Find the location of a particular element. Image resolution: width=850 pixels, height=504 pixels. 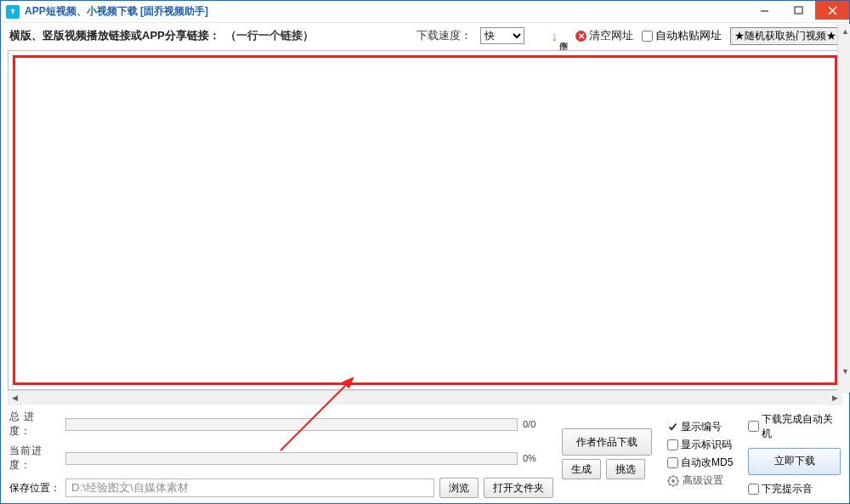

scroll-up-icon: ▲ is located at coordinates (844, 31).